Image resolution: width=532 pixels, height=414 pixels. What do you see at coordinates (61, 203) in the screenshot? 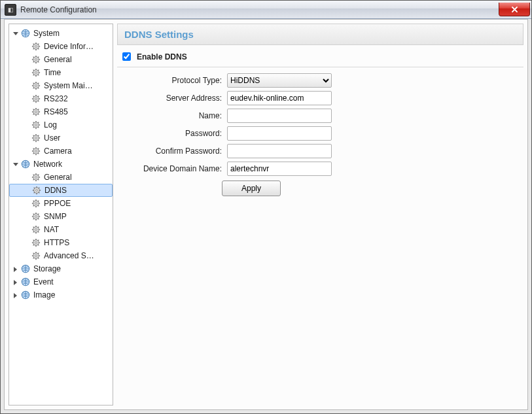
I see `tree-item-pppoe: PPPOE` at bounding box center [61, 203].